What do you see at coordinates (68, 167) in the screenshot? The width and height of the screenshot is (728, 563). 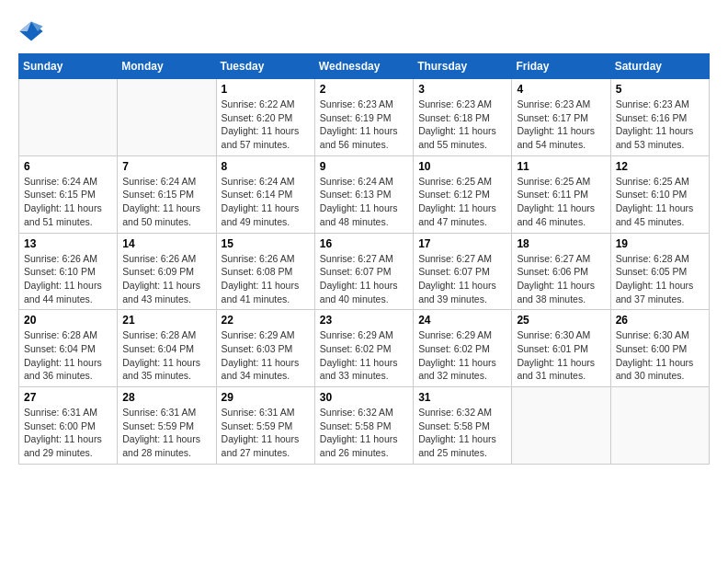 I see `day-number: 6` at bounding box center [68, 167].